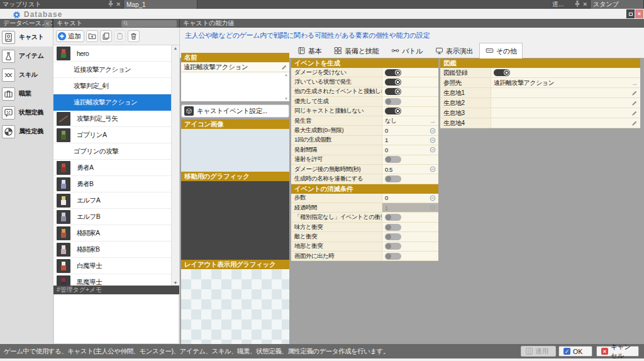 This screenshot has width=644, height=361. Describe the element at coordinates (111, 4) in the screenshot. I see `pin-icon` at that location.